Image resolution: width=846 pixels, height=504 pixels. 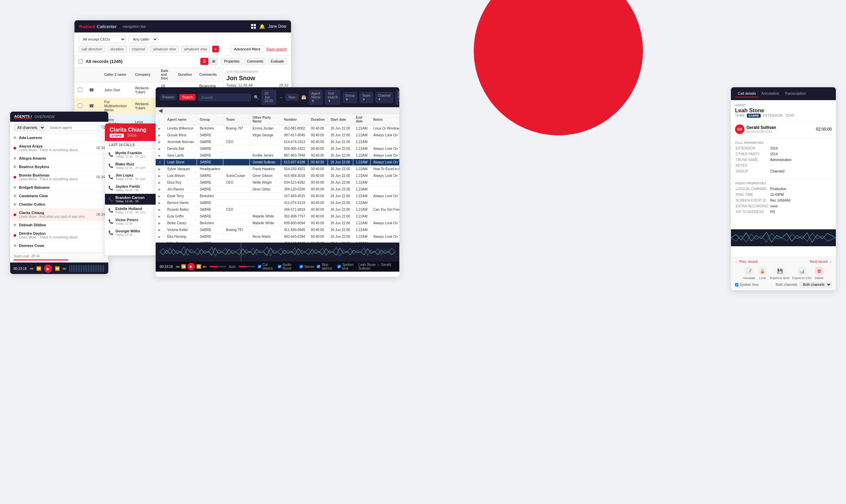 I want to click on other-party-filter: Other Party ▼, so click(x=398, y=97).